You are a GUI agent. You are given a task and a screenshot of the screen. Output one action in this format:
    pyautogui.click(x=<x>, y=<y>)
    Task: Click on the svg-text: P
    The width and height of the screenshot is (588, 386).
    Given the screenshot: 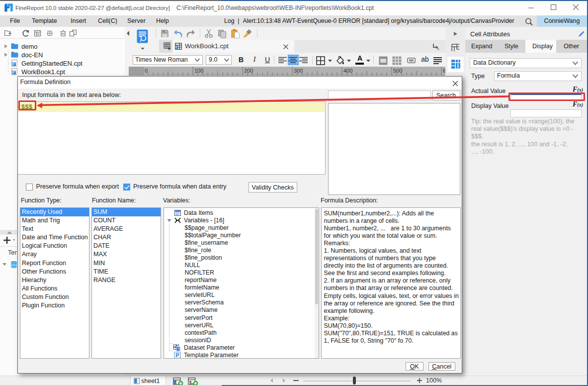 What is the action you would take?
    pyautogui.click(x=177, y=355)
    